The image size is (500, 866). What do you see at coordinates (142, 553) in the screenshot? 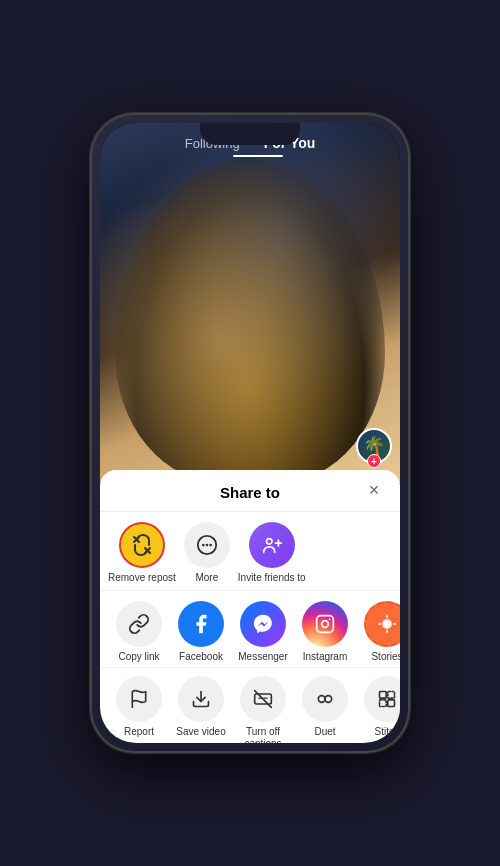
I see `remove-repost-item: Remove repost` at bounding box center [142, 553].